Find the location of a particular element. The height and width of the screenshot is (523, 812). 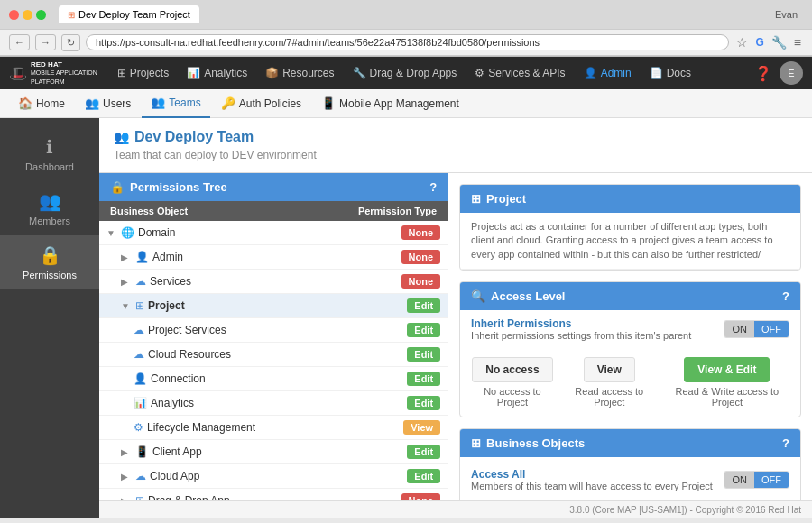

badge-admin: None is located at coordinates (421, 257).